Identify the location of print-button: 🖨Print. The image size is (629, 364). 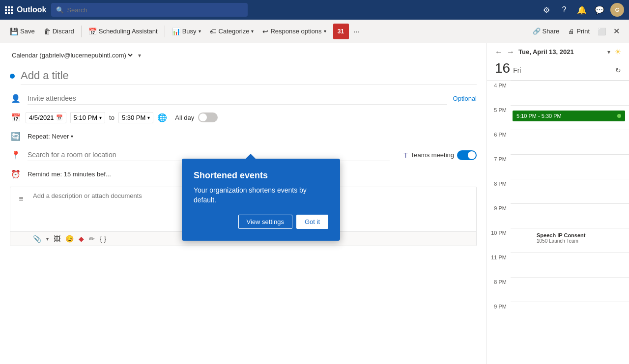
(579, 31).